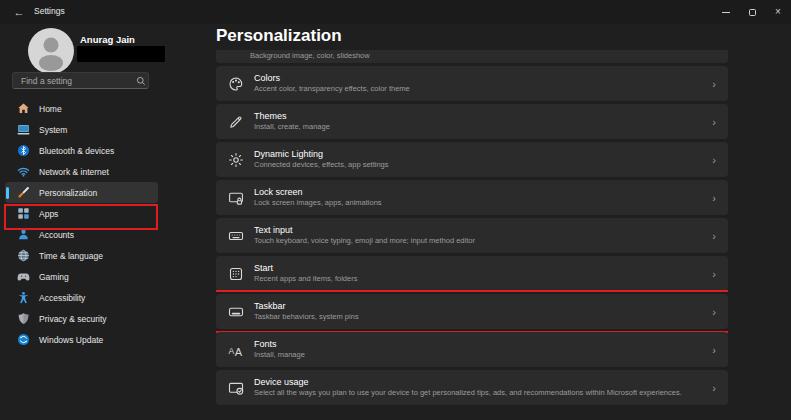 This screenshot has height=420, width=791. I want to click on device-usage-icon, so click(236, 388).